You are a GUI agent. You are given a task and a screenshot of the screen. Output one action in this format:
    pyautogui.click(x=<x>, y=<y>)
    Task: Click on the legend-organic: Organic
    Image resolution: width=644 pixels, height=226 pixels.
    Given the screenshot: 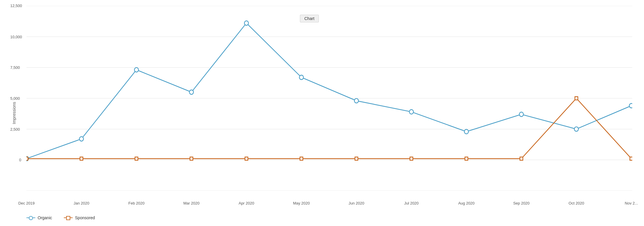 What is the action you would take?
    pyautogui.click(x=39, y=218)
    